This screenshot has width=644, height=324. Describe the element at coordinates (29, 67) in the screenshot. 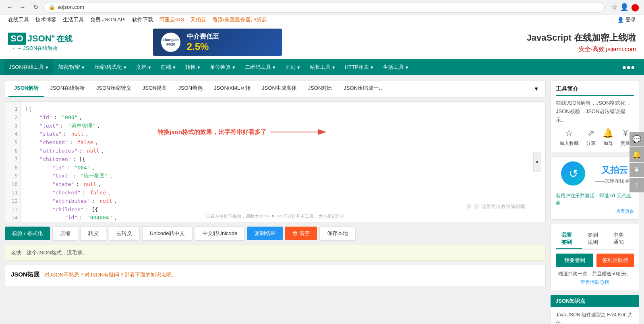

I see `nav-item-json-tools: JSON在线工具 ▾` at that location.